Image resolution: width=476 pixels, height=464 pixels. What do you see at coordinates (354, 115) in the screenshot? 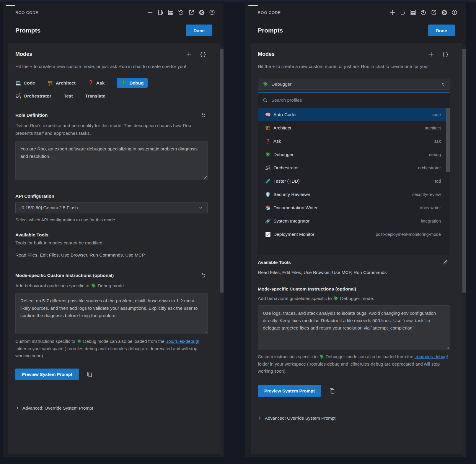
I see `profile-option-auto-coder: 🧠 Auto-Coder code` at bounding box center [354, 115].